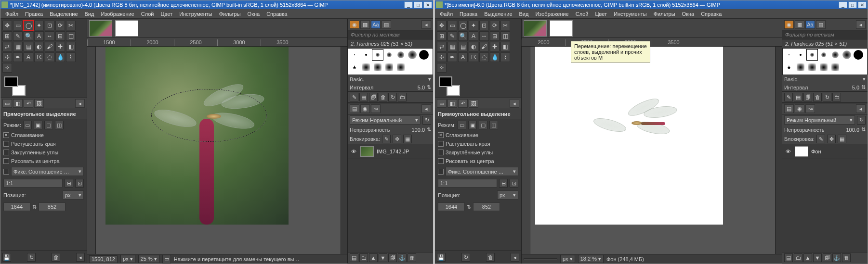  What do you see at coordinates (582, 14) in the screenshot?
I see `menu-layer: Слой` at bounding box center [582, 14].